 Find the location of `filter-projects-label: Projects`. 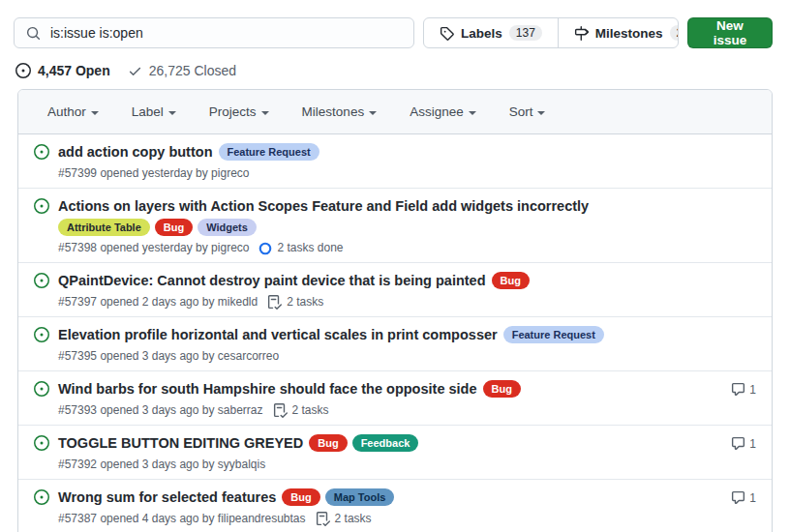

filter-projects-label: Projects is located at coordinates (232, 112).